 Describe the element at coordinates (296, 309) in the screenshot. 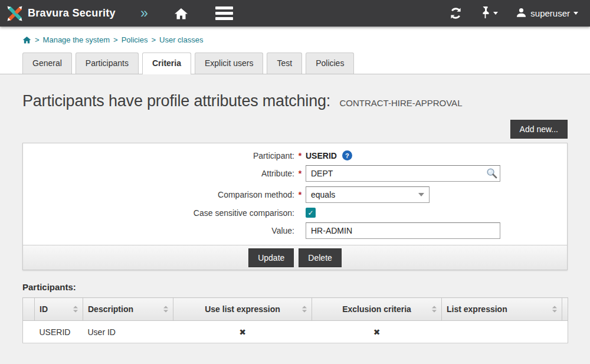

I see `table-header-row: ID Description Use list expression` at that location.